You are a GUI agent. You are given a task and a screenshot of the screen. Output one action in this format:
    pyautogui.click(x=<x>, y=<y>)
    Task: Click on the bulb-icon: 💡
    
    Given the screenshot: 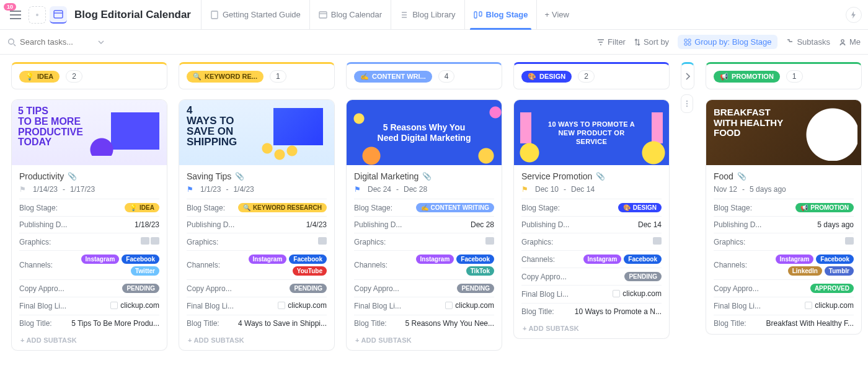 What is the action you would take?
    pyautogui.click(x=30, y=77)
    